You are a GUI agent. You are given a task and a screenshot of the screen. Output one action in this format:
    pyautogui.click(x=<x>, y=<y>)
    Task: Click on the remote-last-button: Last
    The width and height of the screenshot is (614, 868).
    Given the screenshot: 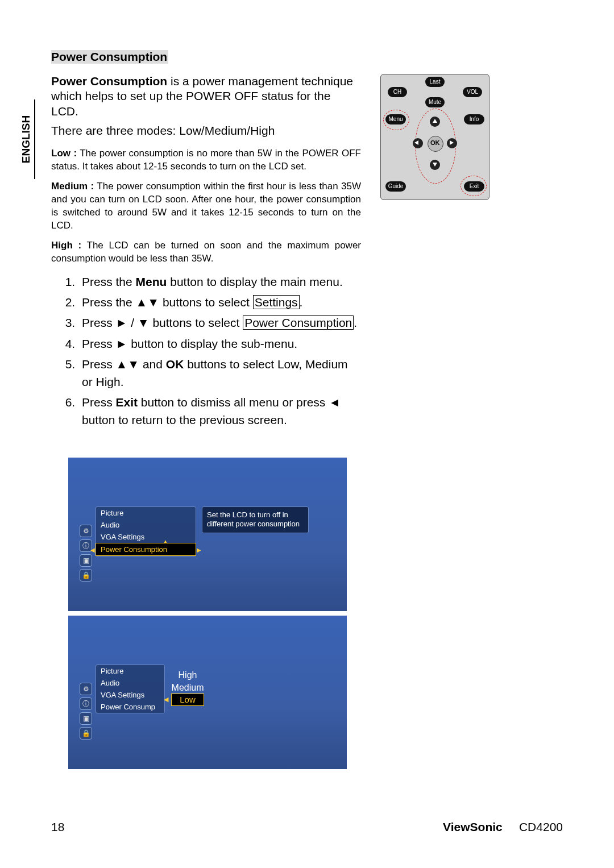 What is the action you would take?
    pyautogui.click(x=435, y=82)
    